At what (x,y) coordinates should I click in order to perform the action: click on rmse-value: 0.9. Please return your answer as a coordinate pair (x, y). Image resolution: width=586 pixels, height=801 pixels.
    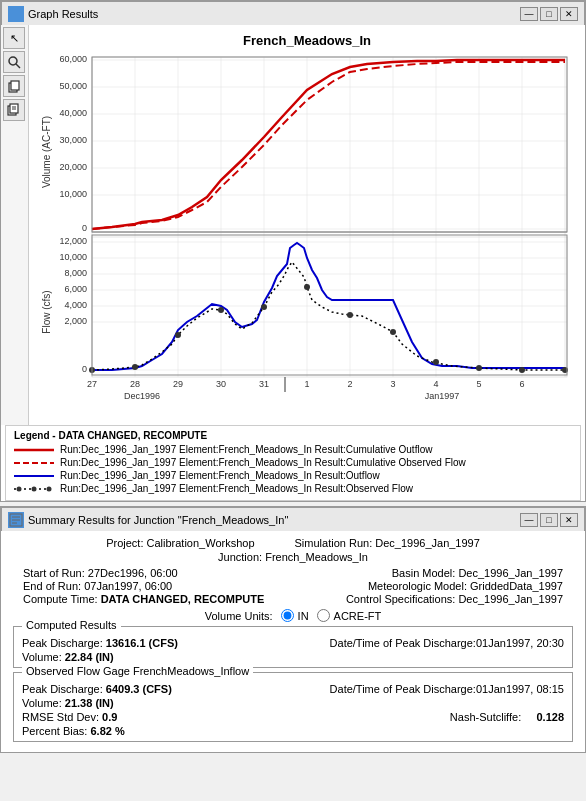
    Looking at the image, I should click on (110, 717).